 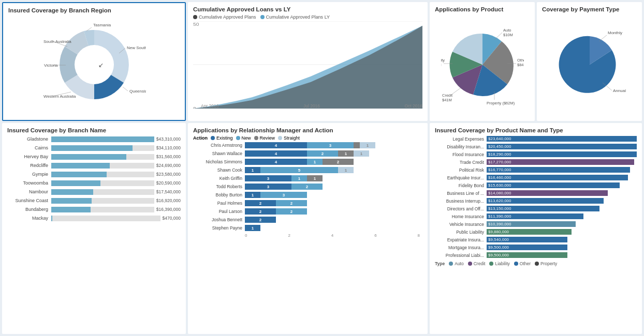 I want to click on svg-text: $41M, so click(x=447, y=100).